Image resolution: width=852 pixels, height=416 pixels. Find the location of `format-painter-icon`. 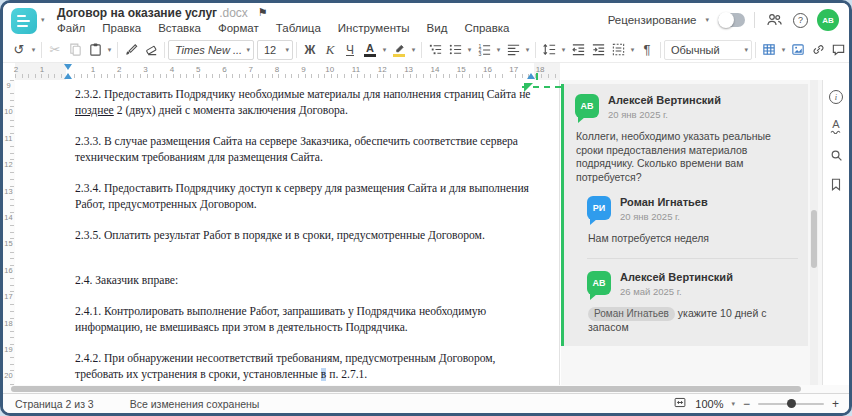

format-painter-icon is located at coordinates (131, 50).